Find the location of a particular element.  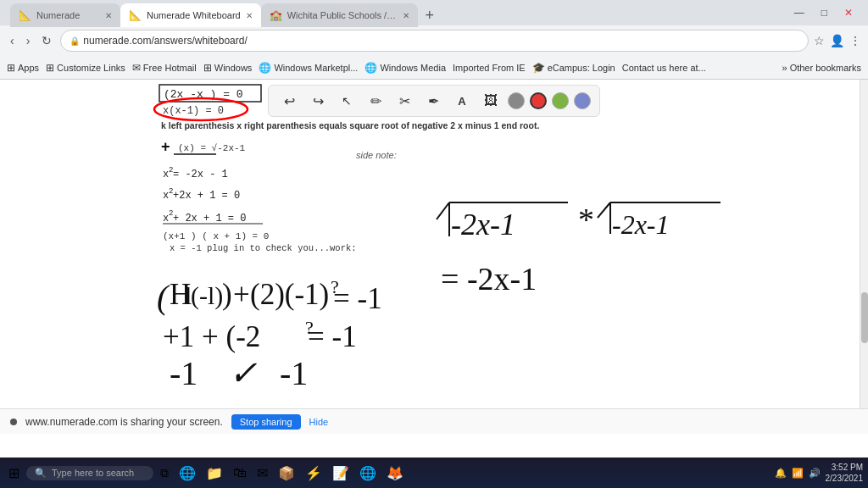

maximize-button: □ is located at coordinates (824, 13).